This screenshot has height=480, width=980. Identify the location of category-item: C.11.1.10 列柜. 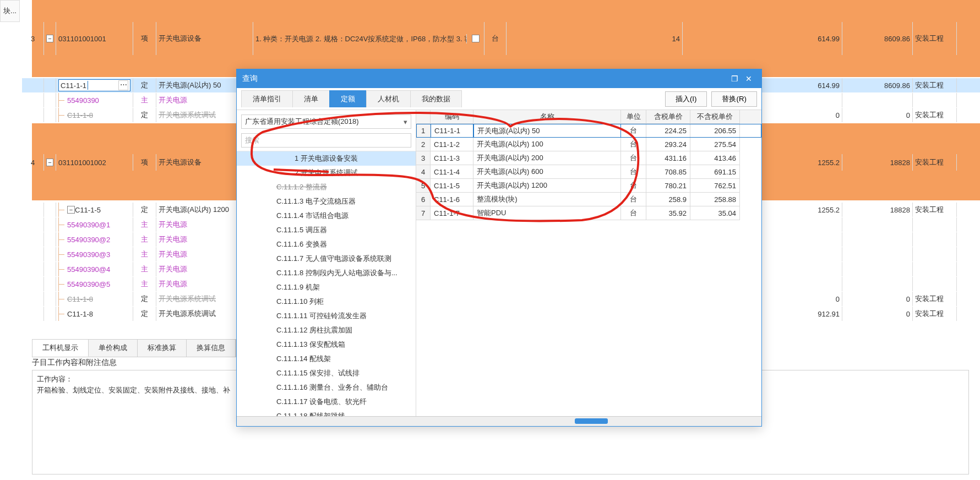
(326, 302).